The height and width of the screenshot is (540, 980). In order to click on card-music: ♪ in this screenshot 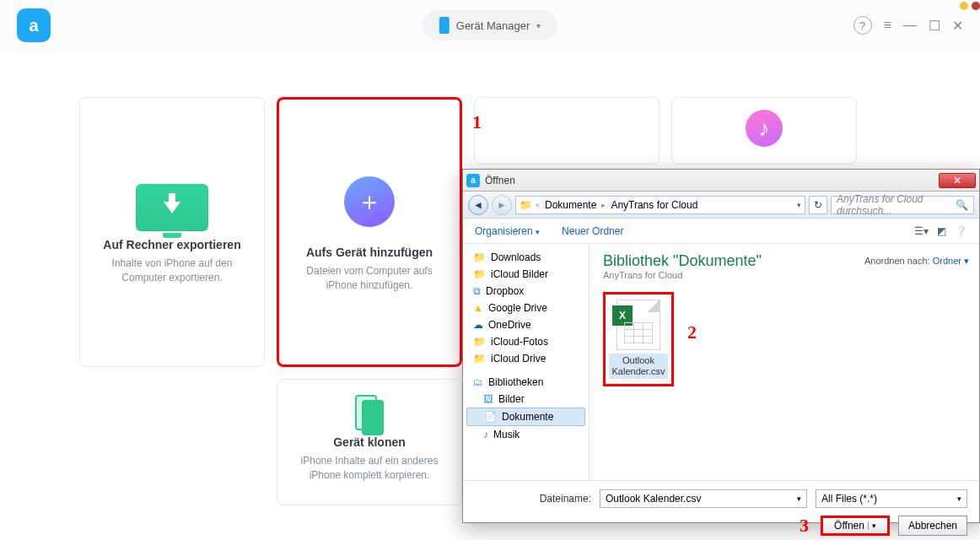, I will do `click(764, 131)`.